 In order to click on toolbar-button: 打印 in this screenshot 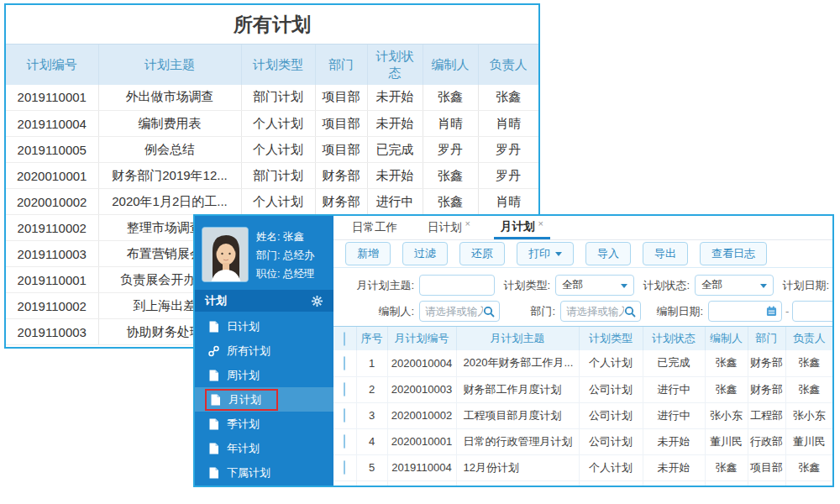, I will do `click(545, 254)`.